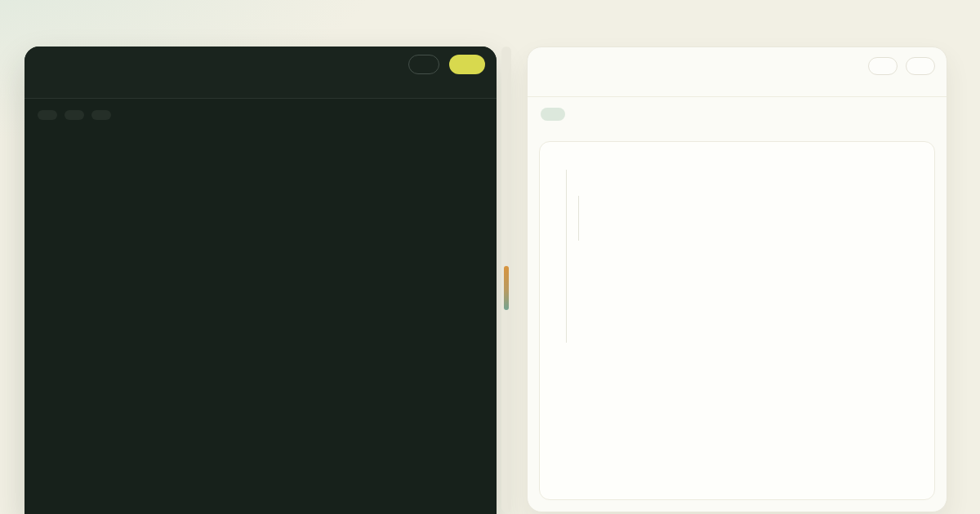  I want to click on parsed-locally-badge, so click(553, 114).